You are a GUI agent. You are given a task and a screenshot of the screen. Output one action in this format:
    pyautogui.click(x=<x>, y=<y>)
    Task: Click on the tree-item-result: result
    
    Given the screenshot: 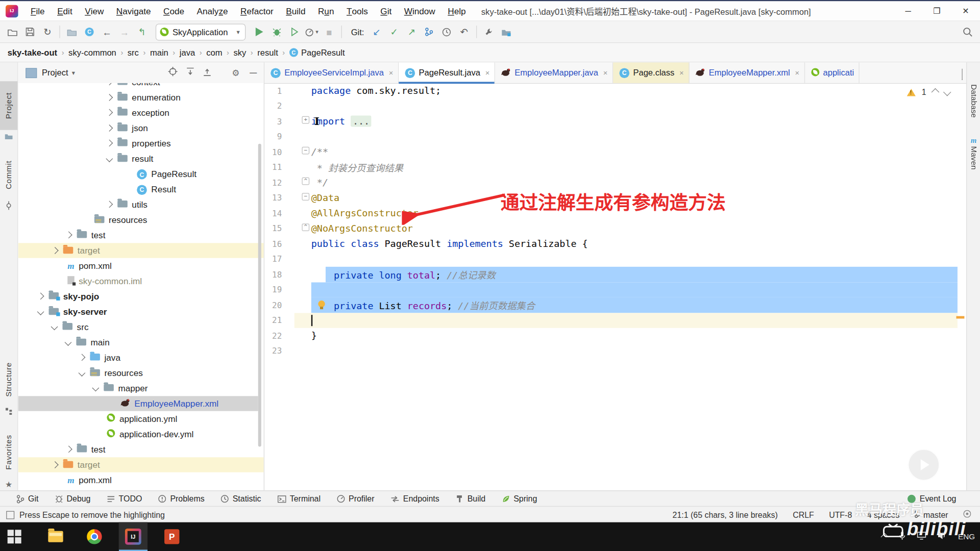 What is the action you would take?
    pyautogui.click(x=141, y=159)
    